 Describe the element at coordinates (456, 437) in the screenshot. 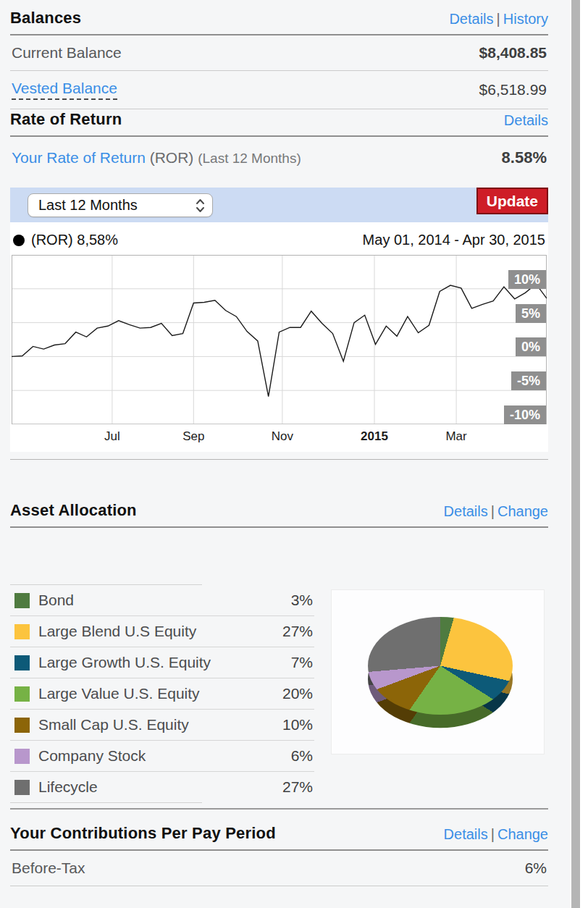

I see `x-axis-tick-label: Mar` at that location.